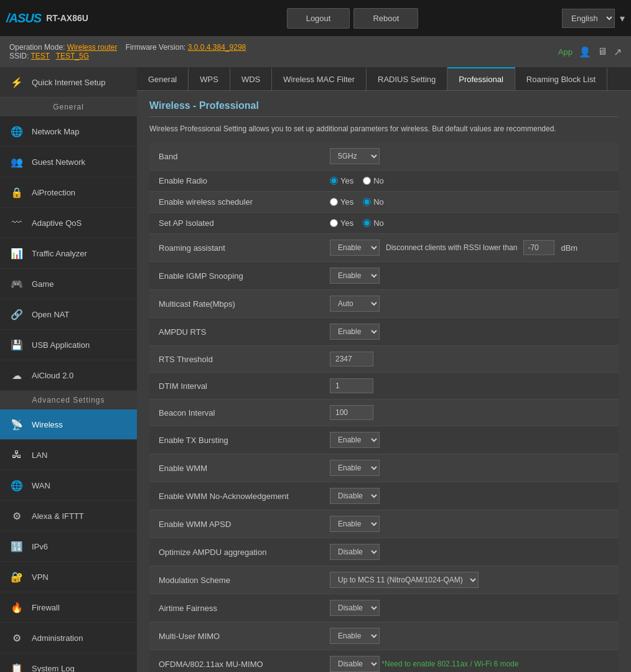 The image size is (631, 672). What do you see at coordinates (355, 156) in the screenshot?
I see `select-0: 2.4GHz5GHz` at bounding box center [355, 156].